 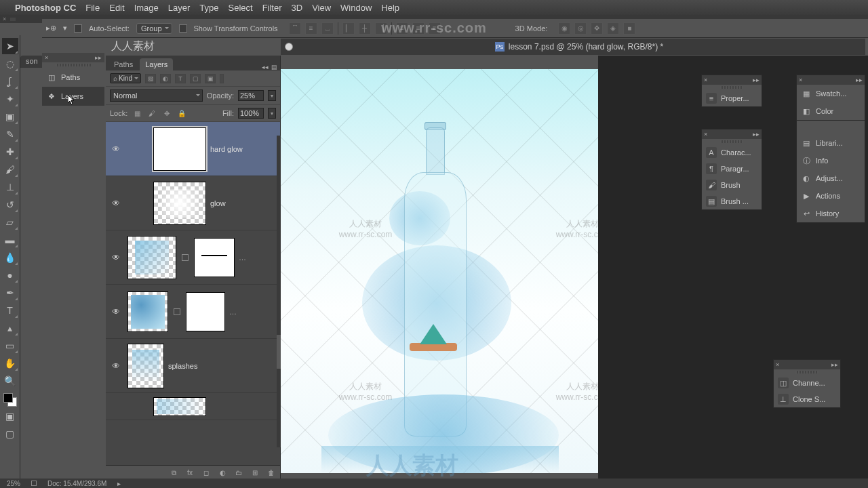 I want to click on brush-panel-button: 🖌Brush, so click(x=732, y=185).